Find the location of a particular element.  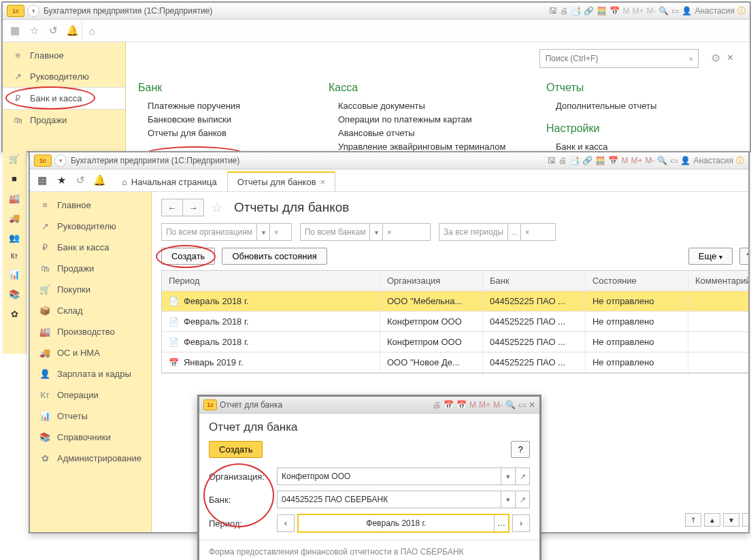

nav-leader: ↗Руководителю is located at coordinates (64, 76).